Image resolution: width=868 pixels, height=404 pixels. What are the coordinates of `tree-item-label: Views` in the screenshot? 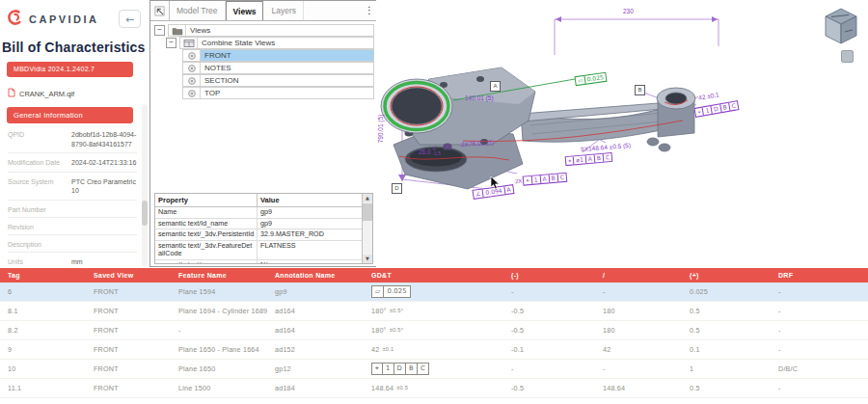 It's located at (280, 31).